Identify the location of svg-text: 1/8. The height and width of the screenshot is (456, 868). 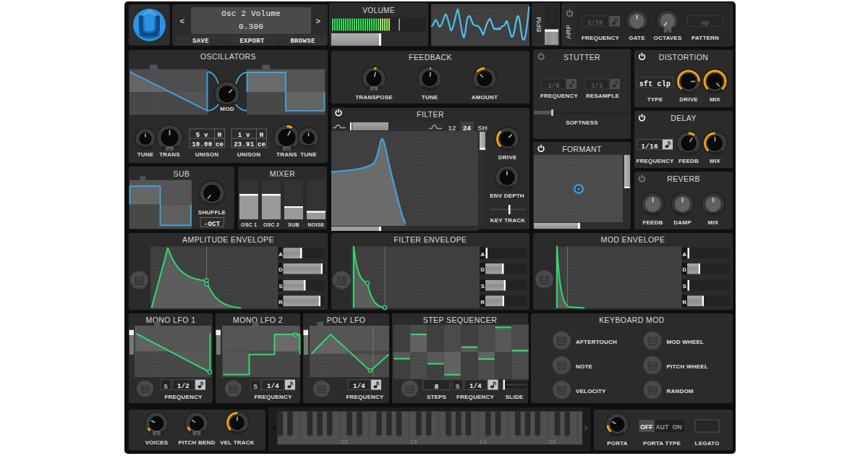
(554, 86).